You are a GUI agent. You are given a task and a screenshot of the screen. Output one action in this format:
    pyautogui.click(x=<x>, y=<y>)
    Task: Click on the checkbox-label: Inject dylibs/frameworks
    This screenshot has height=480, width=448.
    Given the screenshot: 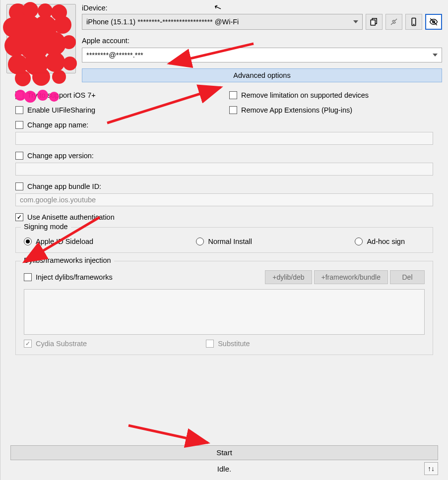 What is the action you would take?
    pyautogui.click(x=74, y=277)
    